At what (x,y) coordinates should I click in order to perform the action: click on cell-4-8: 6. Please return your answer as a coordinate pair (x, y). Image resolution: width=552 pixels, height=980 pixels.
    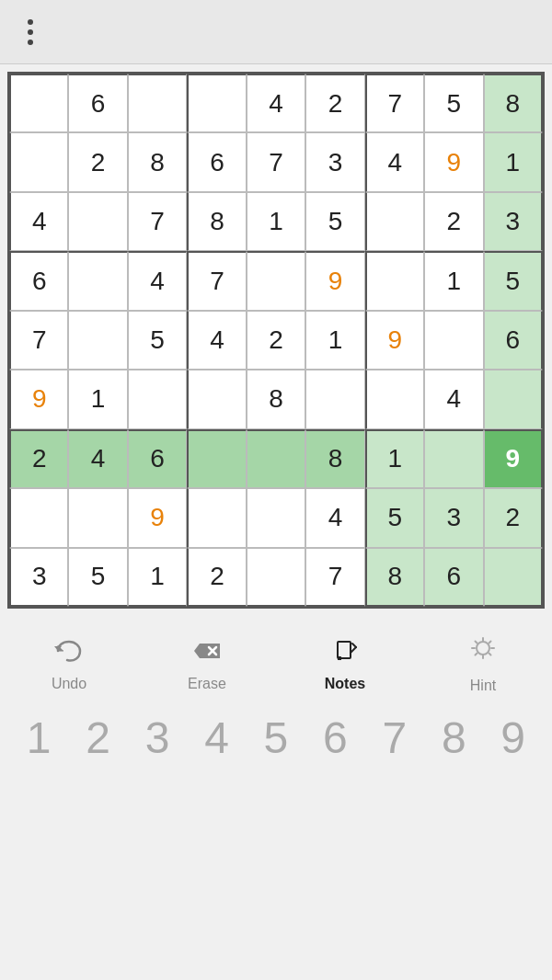
    Looking at the image, I should click on (513, 340).